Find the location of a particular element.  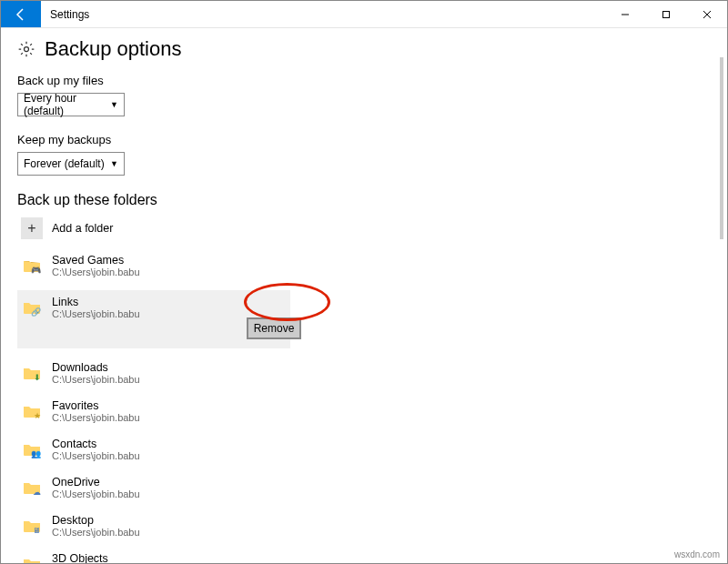

backup-freq-value: Every hour (default) is located at coordinates (67, 105).